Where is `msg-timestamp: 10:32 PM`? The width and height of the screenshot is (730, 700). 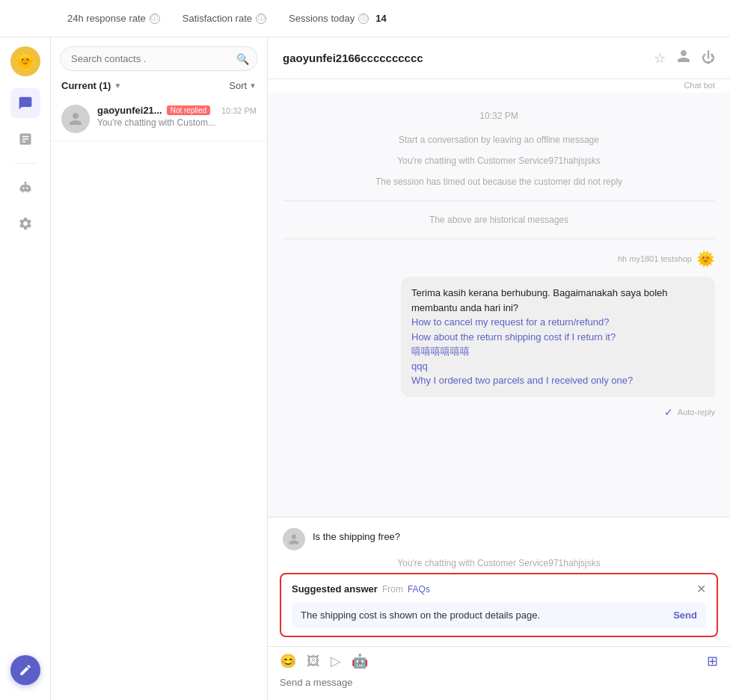 msg-timestamp: 10:32 PM is located at coordinates (499, 116).